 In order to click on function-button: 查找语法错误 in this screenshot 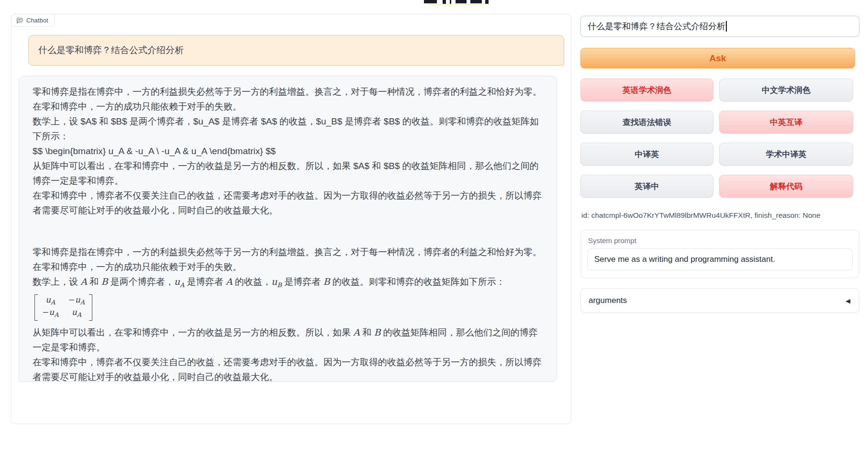, I will do `click(647, 122)`.